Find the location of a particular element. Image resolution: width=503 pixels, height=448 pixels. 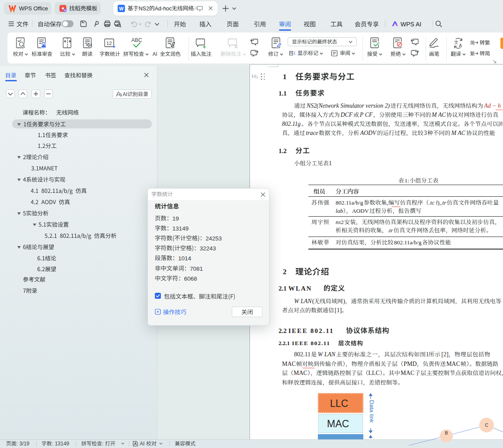

svg-text: 文 is located at coordinates (456, 42).